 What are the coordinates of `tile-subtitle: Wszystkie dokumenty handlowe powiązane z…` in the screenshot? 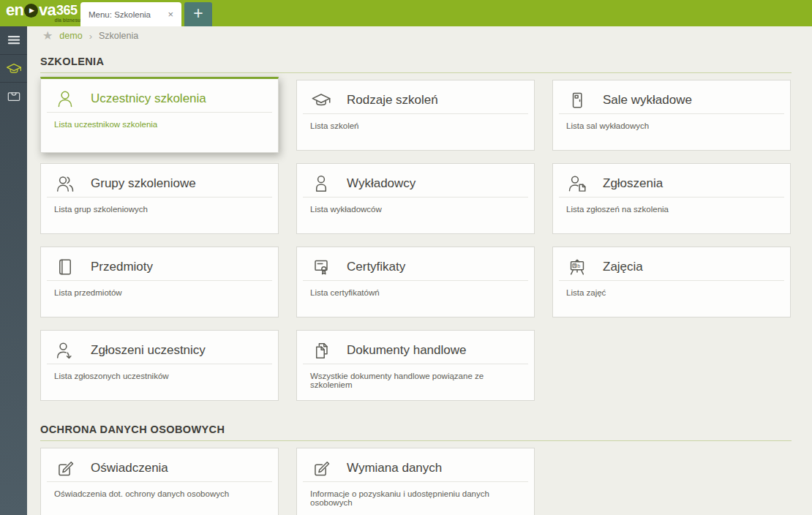 It's located at (416, 377).